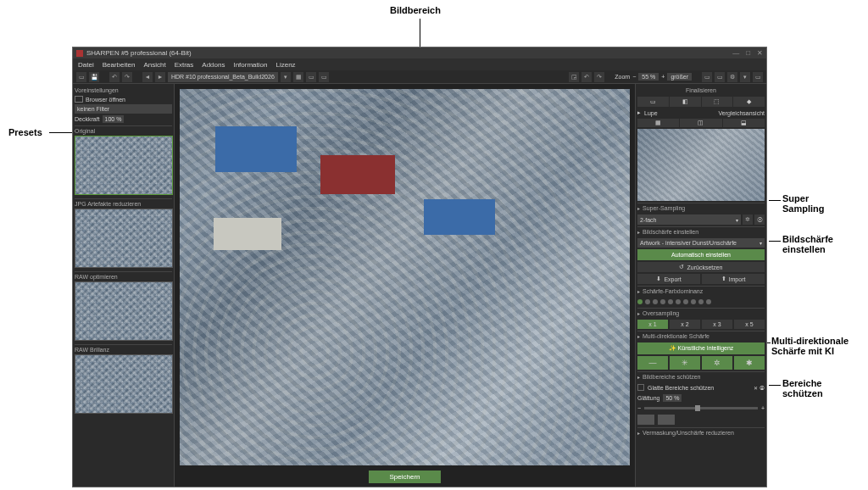 Image resolution: width=868 pixels, height=490 pixels. What do you see at coordinates (124, 384) in the screenshot?
I see `preset-thumb-raw-brill` at bounding box center [124, 384].